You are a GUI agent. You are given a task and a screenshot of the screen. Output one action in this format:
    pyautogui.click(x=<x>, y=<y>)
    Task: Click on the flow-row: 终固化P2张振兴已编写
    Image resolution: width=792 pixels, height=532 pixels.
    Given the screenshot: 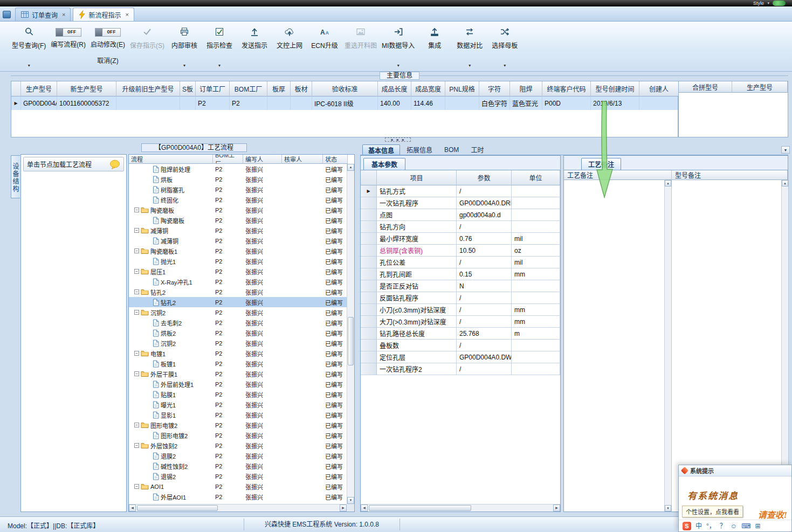 What is the action you would take?
    pyautogui.click(x=238, y=199)
    